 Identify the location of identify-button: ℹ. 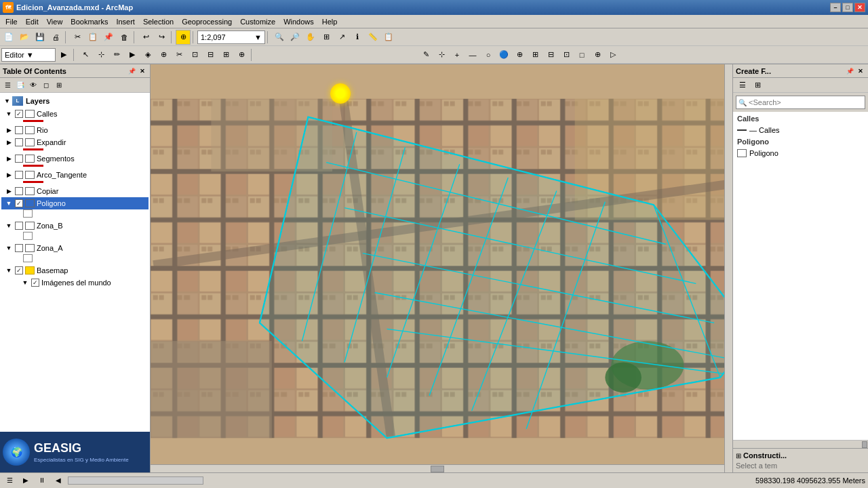
(357, 37).